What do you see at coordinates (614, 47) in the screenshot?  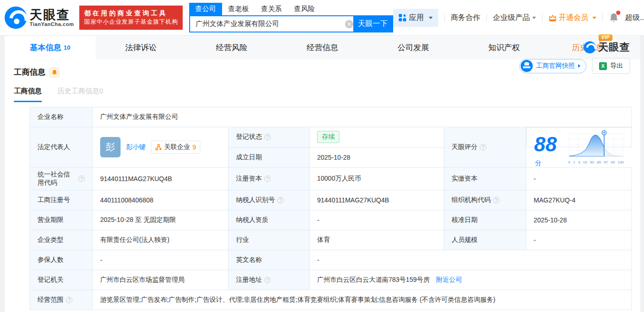 I see `watermark-text: 天眼查` at bounding box center [614, 47].